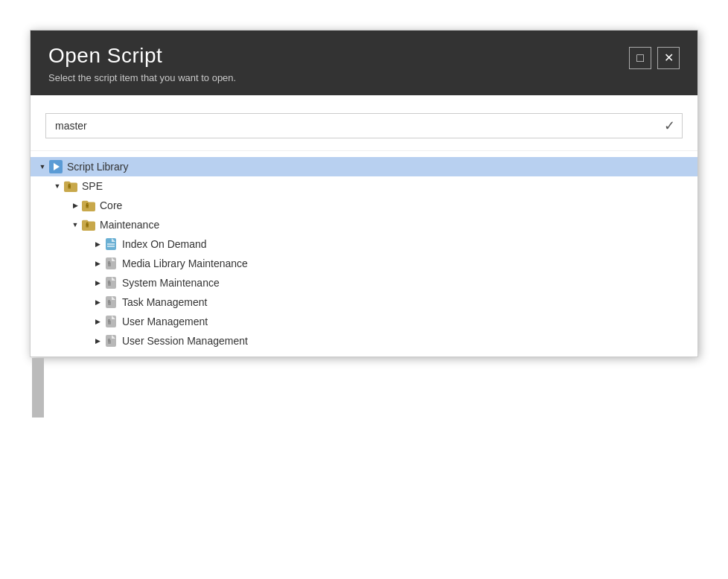 Image resolution: width=728 pixels, height=579 pixels. Describe the element at coordinates (364, 205) in the screenshot. I see `tree-node-core: Core` at that location.